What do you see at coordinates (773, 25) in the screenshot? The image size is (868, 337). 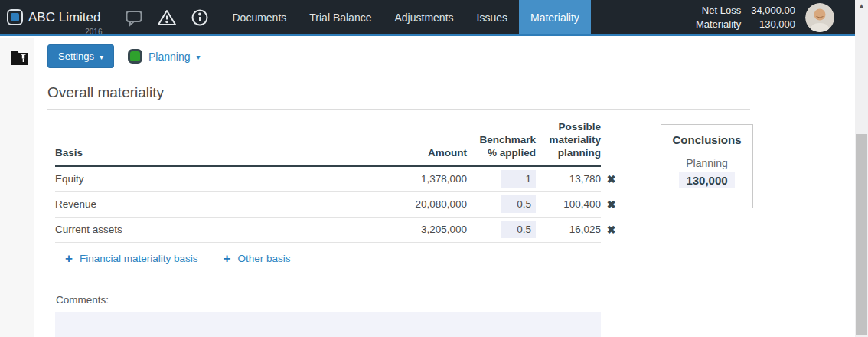 I see `stat-value: 130,000` at bounding box center [773, 25].